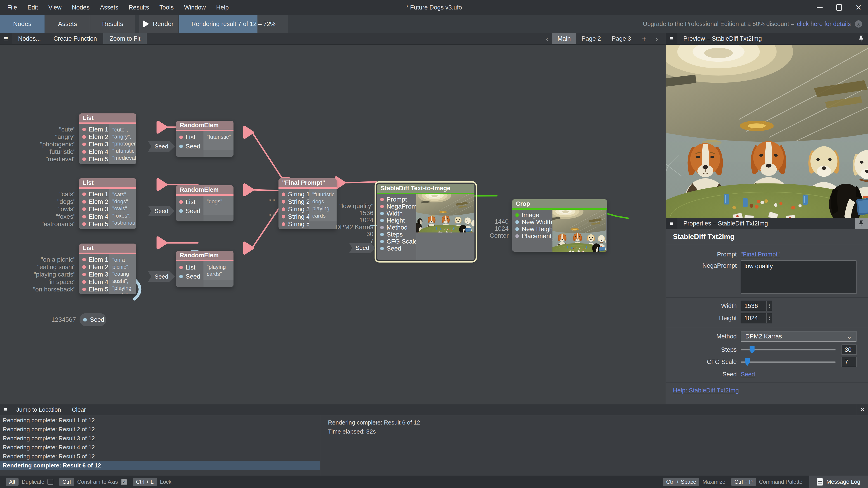 This screenshot has height=488, width=868. What do you see at coordinates (644, 38) in the screenshot?
I see `add-page-button: +` at bounding box center [644, 38].